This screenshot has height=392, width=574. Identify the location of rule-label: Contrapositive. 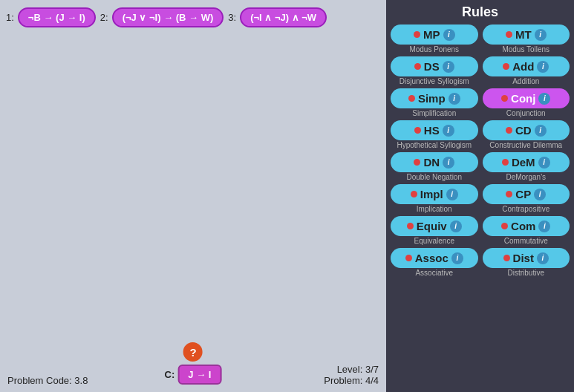
(526, 209).